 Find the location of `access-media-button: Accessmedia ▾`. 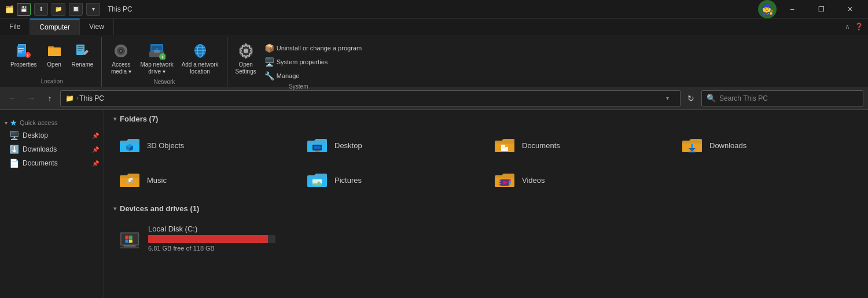

access-media-button: Accessmedia ▾ is located at coordinates (121, 58).